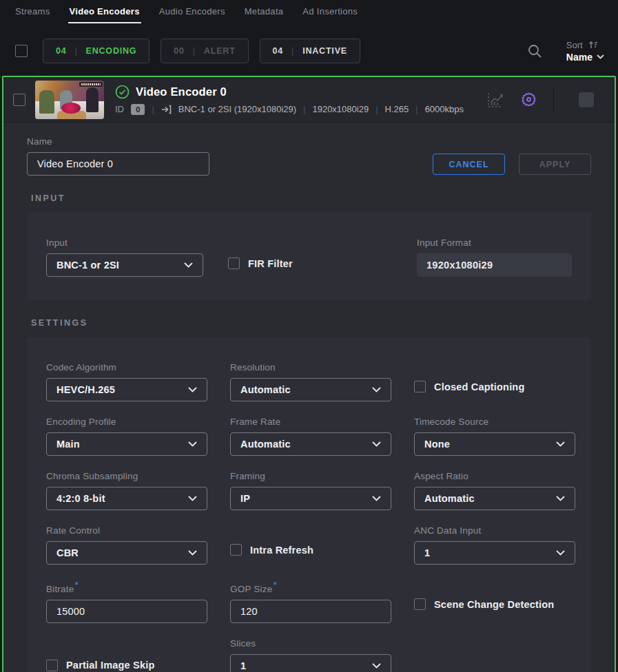  I want to click on input-description: BNC-1 or 2SI (1920x1080i29), so click(237, 109).